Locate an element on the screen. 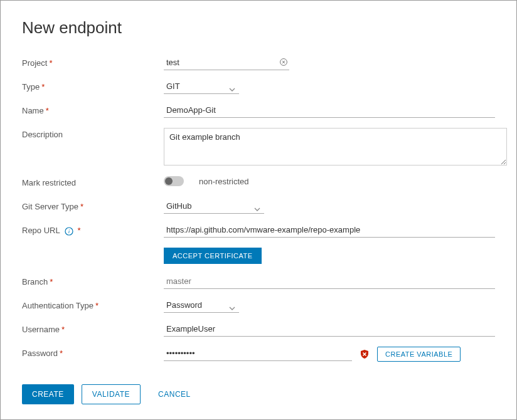 The height and width of the screenshot is (420, 517). auth-type-select is located at coordinates (201, 306).